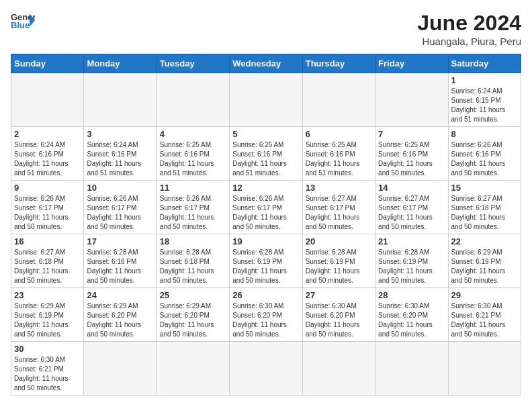 Image resolution: width=532 pixels, height=411 pixels. I want to click on calendar-week-5: 23Sunrise: 6:29 AM Sunset: 6:19 PM Dayli…, so click(266, 315).